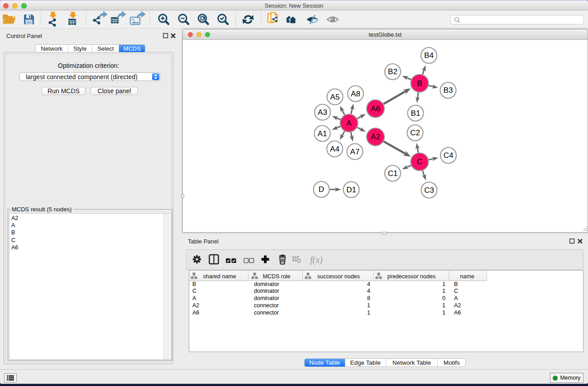 Image resolution: width=588 pixels, height=386 pixels. Describe the element at coordinates (449, 156) in the screenshot. I see `svg-text: C4` at that location.